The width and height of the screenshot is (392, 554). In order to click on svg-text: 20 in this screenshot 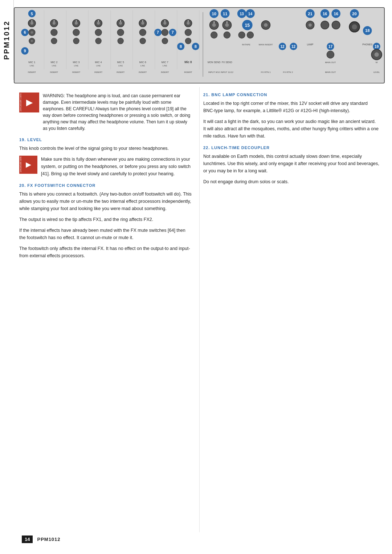, I will do `click(354, 14)`.